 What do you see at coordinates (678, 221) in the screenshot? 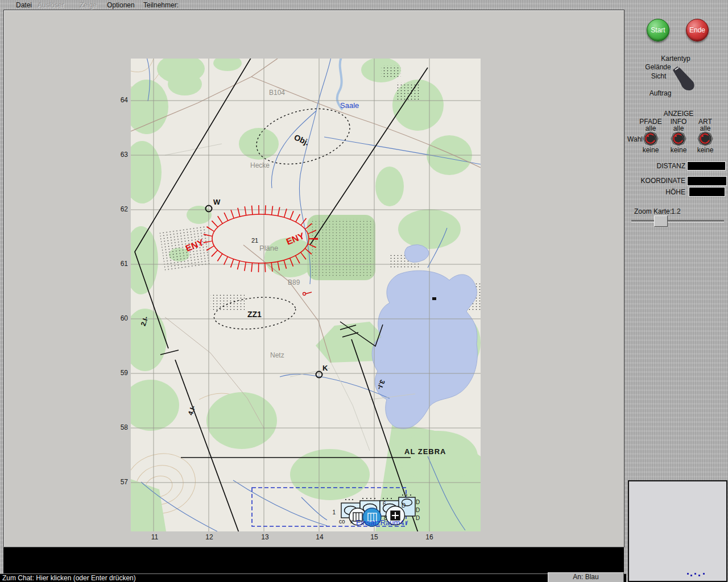
I see `zoom-slider-track` at bounding box center [678, 221].